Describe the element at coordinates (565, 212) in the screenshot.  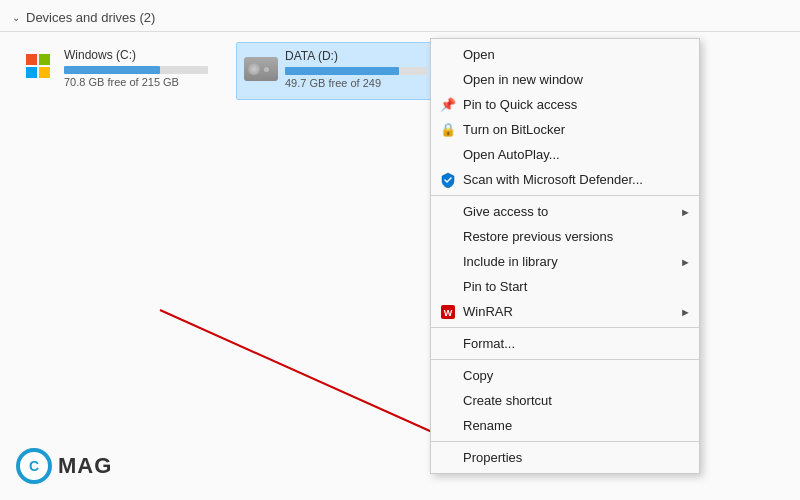
I see `menu-give-access: Give access to ►` at that location.